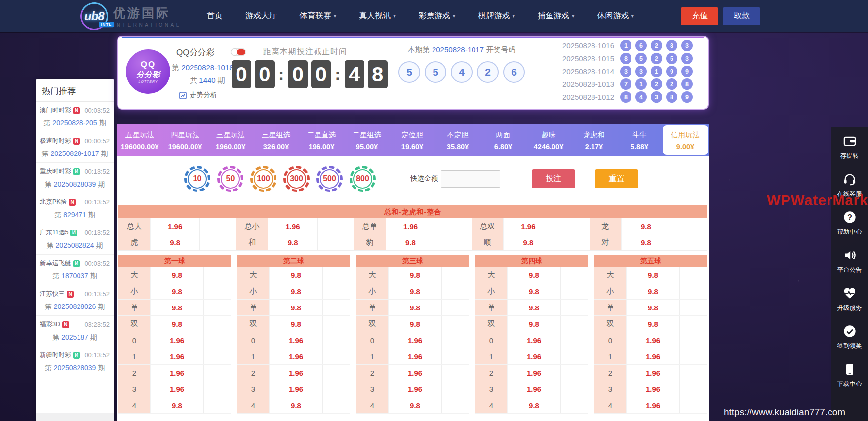 The height and width of the screenshot is (421, 868). Describe the element at coordinates (238, 52) in the screenshot. I see `sound-toggle` at that location.